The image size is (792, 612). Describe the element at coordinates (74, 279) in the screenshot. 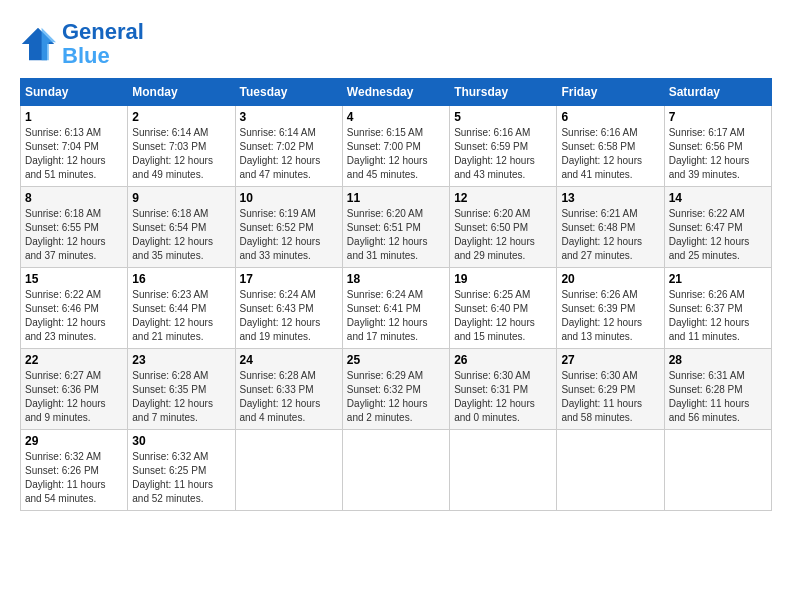

I see `day-number: 15` at that location.